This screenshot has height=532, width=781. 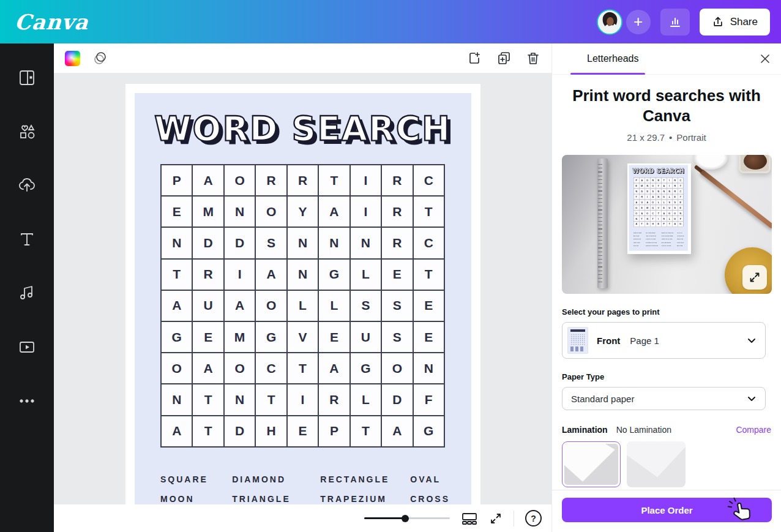 I want to click on place-order-button: Place Order, so click(x=667, y=510).